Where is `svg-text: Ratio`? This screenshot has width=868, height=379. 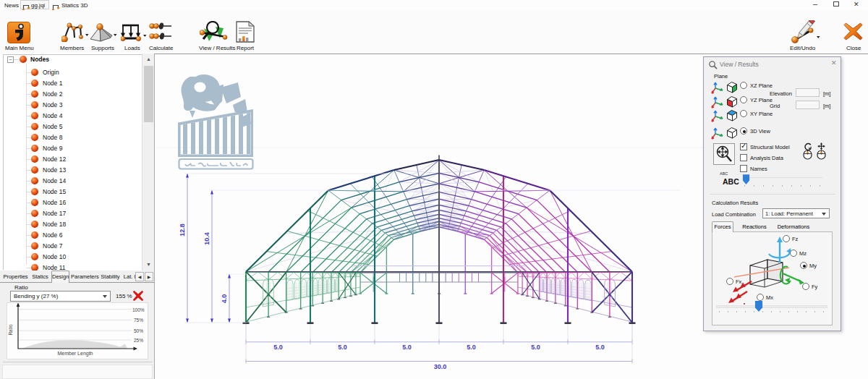 svg-text: Ratio is located at coordinates (10, 330).